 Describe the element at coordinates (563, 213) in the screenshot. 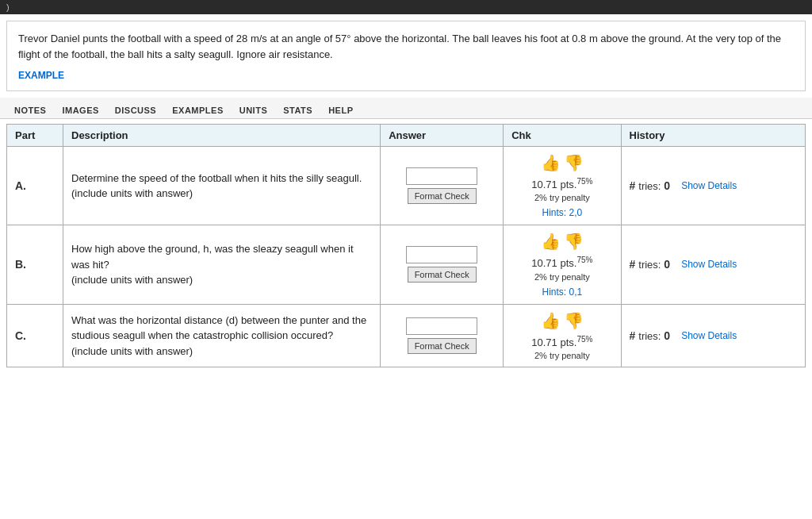

I see `part-a-hints-link: Hints: 2,0` at that location.